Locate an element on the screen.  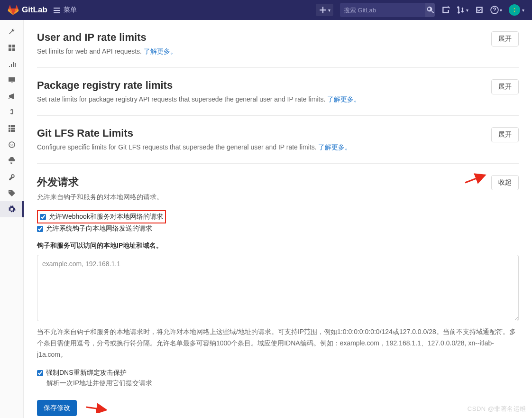
hint-allowlist: 当不允许来自钩子和服务的本地请求时，将允许对本地网络上这些域/地址的请求。可支持… is located at coordinates (278, 344).